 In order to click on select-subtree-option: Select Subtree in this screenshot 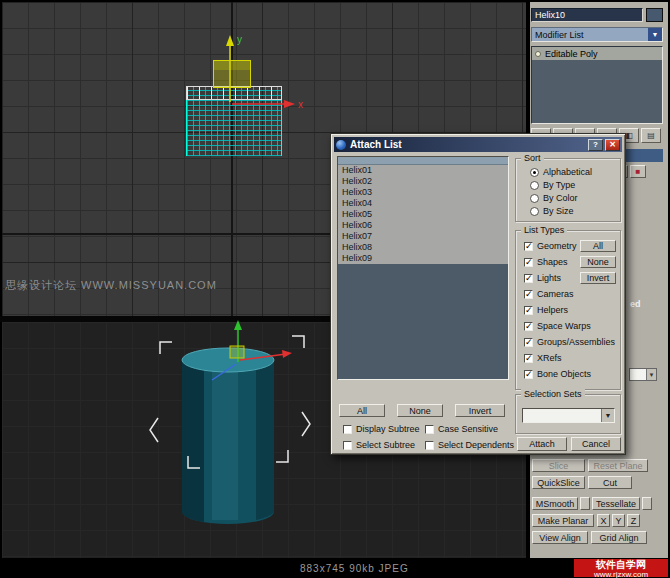, I will do `click(379, 445)`.